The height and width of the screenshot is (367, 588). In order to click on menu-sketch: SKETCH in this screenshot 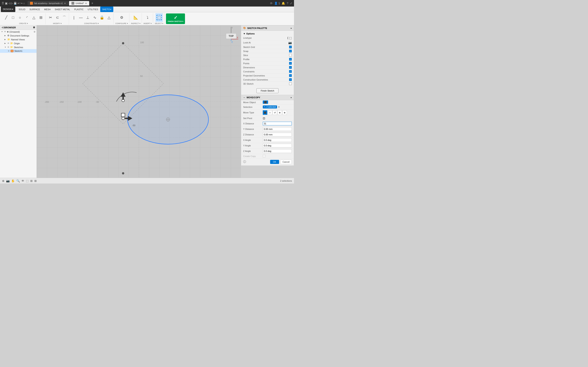, I will do `click(107, 9)`.